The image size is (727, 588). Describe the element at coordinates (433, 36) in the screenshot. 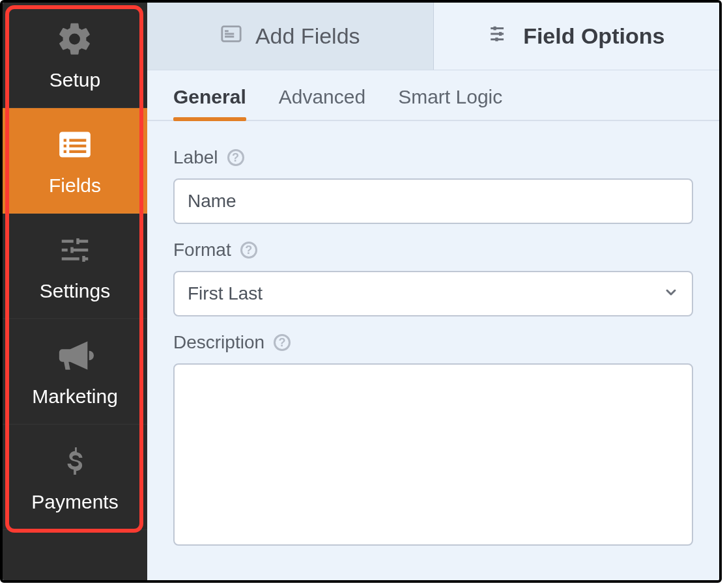

I see `top-tabs: Add Fields Field Options` at that location.